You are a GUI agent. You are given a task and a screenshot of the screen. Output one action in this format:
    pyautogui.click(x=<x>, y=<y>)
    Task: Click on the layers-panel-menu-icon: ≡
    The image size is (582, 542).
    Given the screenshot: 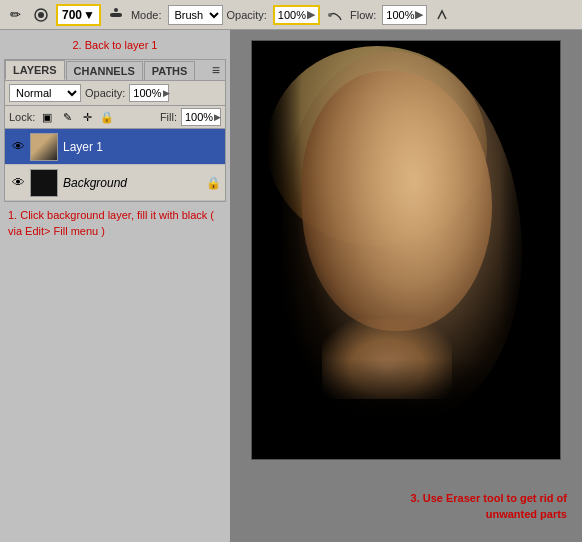 What is the action you would take?
    pyautogui.click(x=216, y=70)
    